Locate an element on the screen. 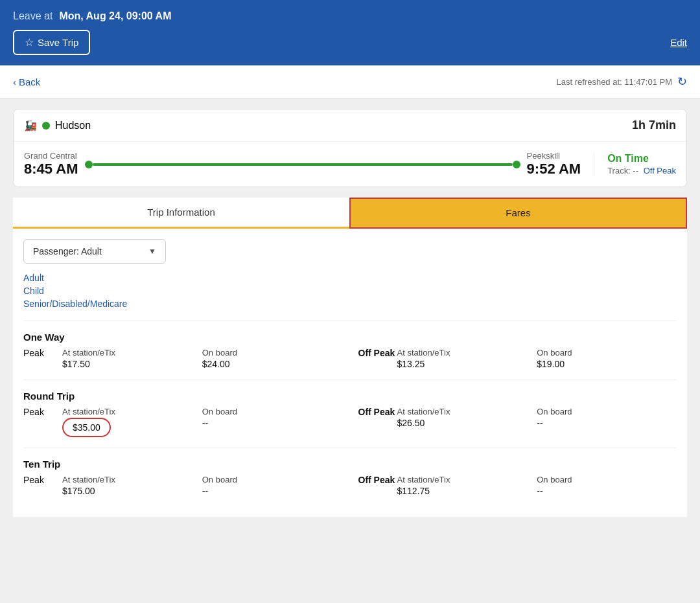 Image resolution: width=700 pixels, height=603 pixels. peak-label: Peak is located at coordinates (43, 353).